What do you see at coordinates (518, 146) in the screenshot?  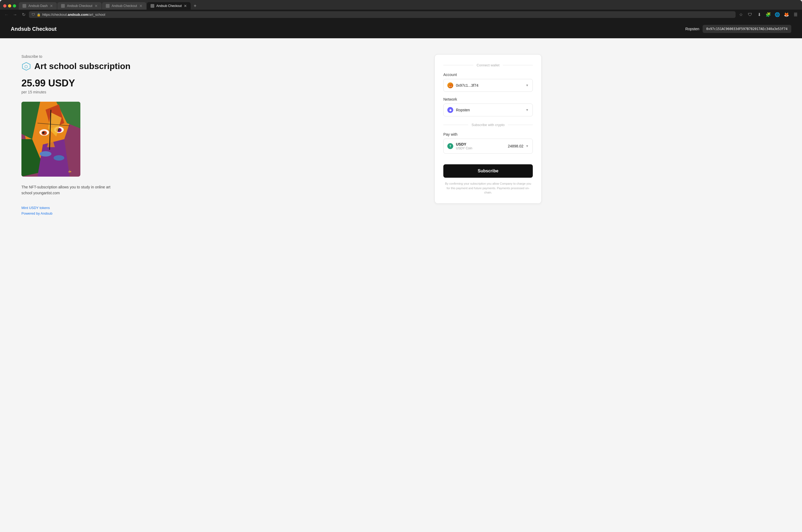 I see `pay-with-right: 24898.02 ▼` at bounding box center [518, 146].